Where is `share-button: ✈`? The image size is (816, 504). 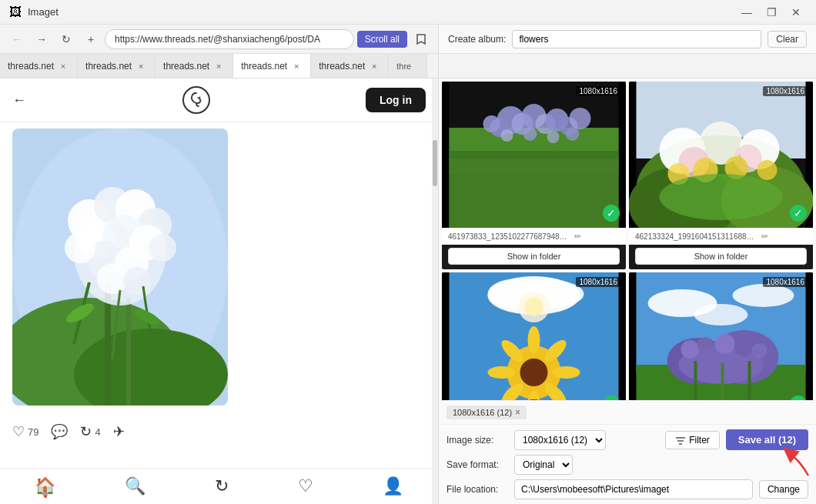
share-button: ✈ is located at coordinates (119, 432).